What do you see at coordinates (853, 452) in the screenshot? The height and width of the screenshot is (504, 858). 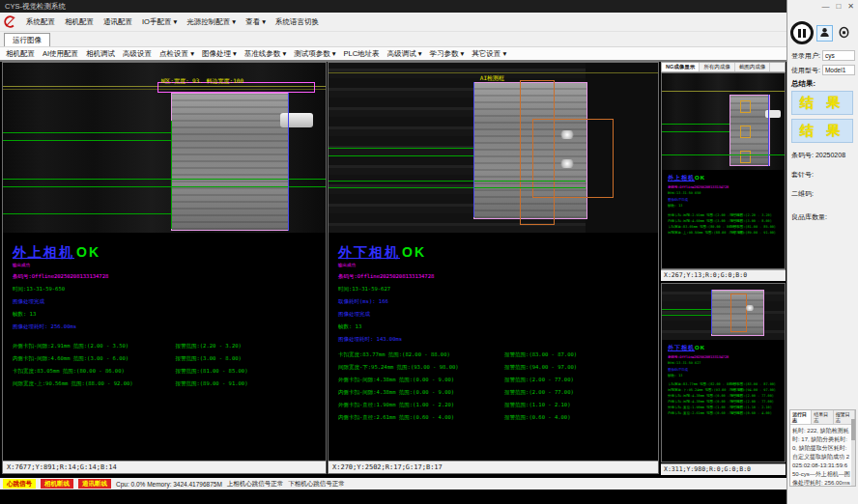 I see `log-scrollbar` at bounding box center [853, 452].